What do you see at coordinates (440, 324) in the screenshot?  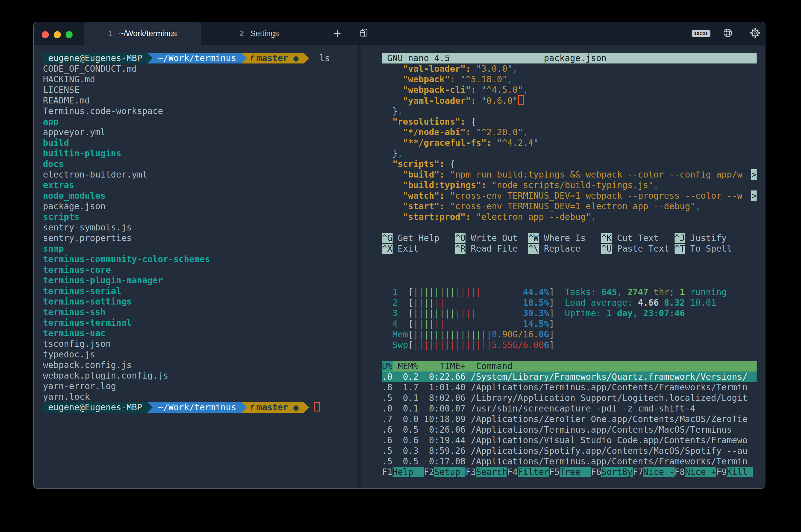 I see `meter-bar: ||` at bounding box center [440, 324].